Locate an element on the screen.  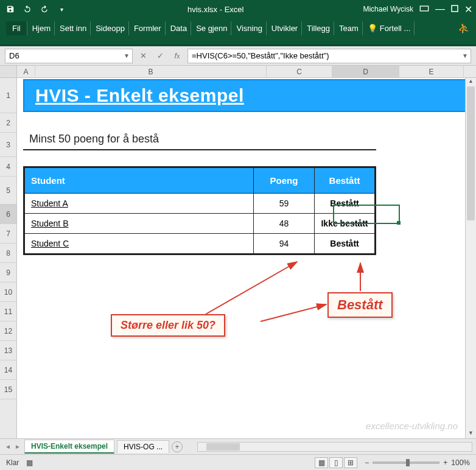
qat-dropdown-icon: ▾ is located at coordinates (61, 9).